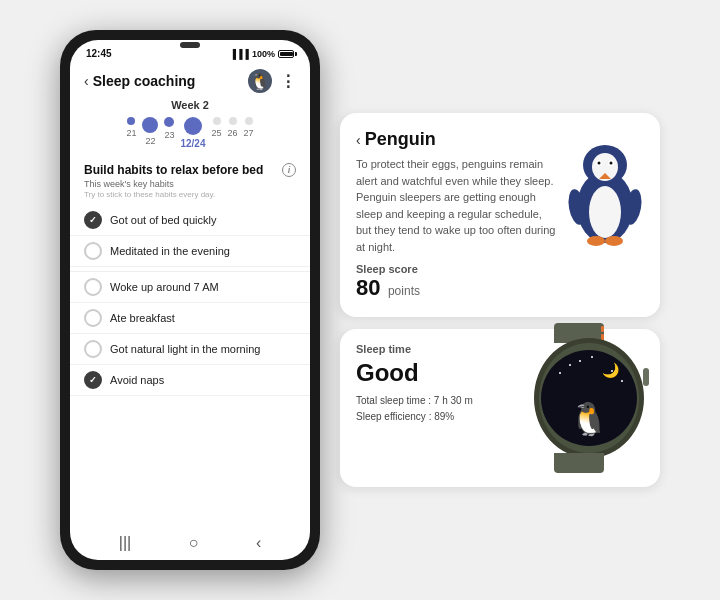 This screenshot has height=600, width=720. What do you see at coordinates (192, 144) in the screenshot?
I see `day-number-24: 12/24` at bounding box center [192, 144].